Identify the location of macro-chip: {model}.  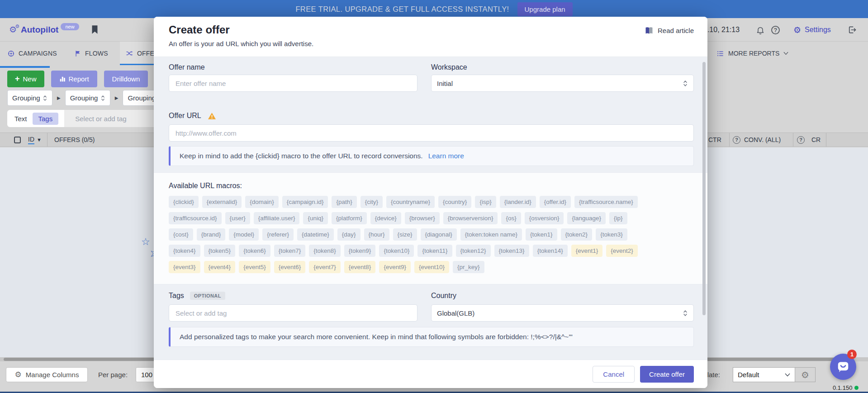
(244, 234).